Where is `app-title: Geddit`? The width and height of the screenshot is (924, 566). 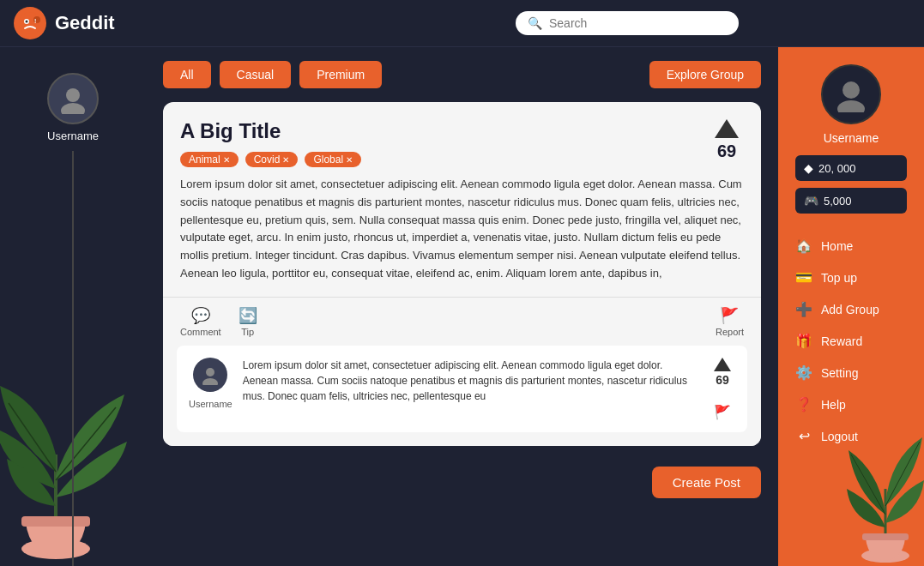 app-title: Geddit is located at coordinates (85, 23).